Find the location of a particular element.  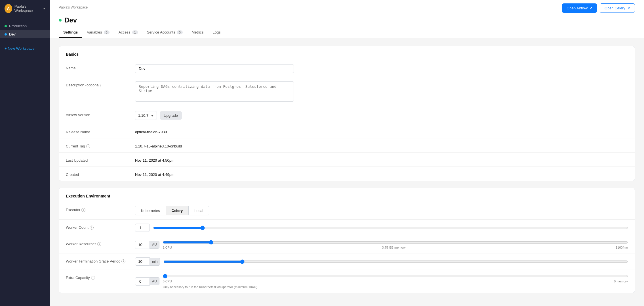

extra-capacity-info-icon: i is located at coordinates (93, 278).